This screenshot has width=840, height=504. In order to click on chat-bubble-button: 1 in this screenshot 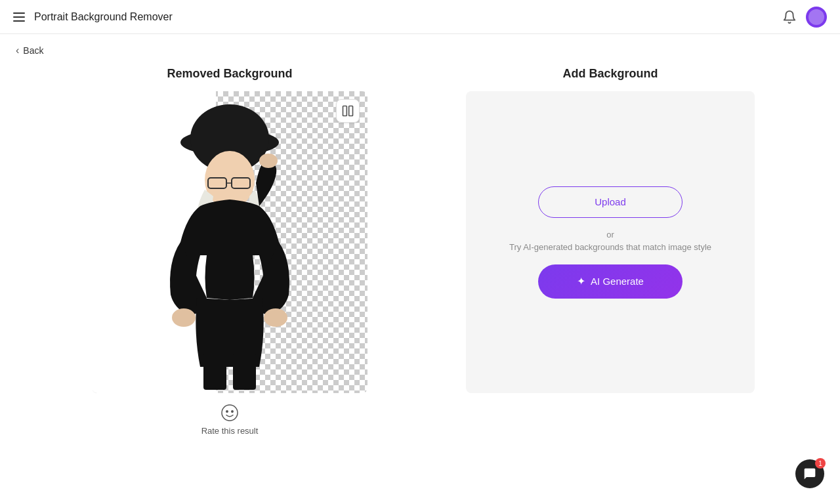, I will do `click(810, 474)`.